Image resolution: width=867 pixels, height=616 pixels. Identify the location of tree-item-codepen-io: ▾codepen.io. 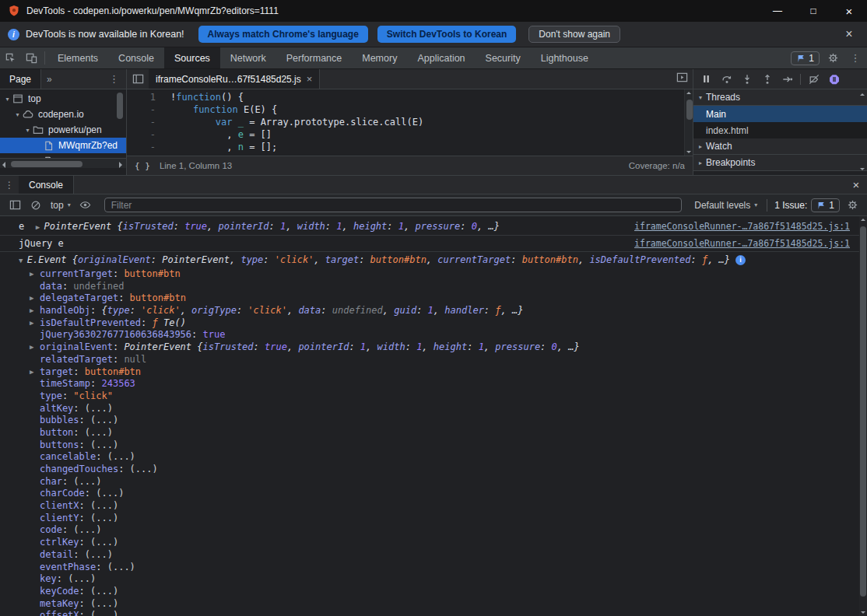
(63, 114).